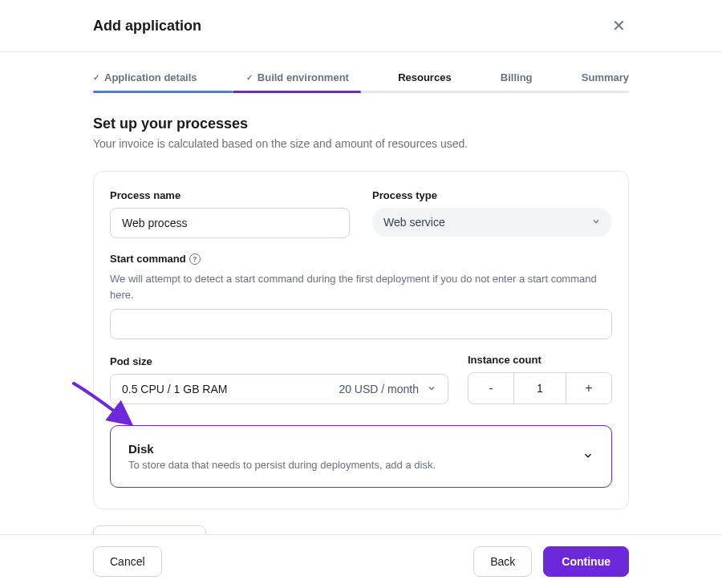 The image size is (722, 588). I want to click on modal-title: Add application, so click(148, 26).